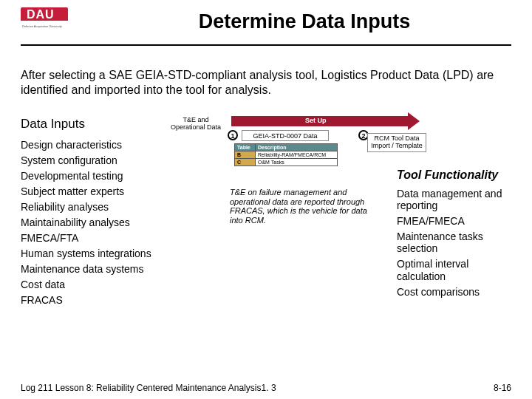  I want to click on dau-logo, so click(44, 17).